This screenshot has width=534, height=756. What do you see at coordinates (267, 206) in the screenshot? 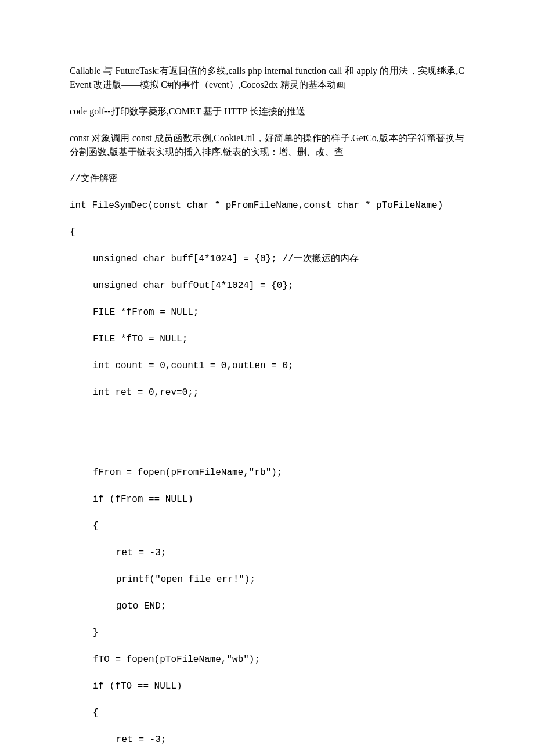
I see `code-signature: int FileSymDec(const char * pFromFileNam…` at bounding box center [267, 206].